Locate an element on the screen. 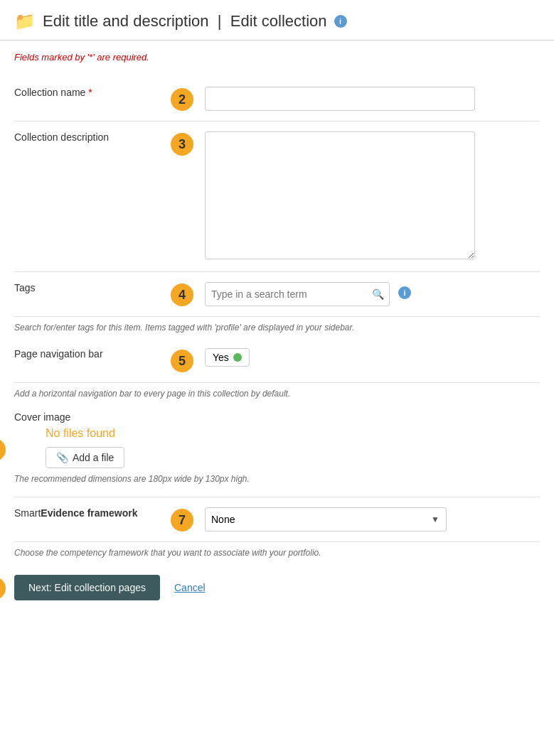 This screenshot has width=554, height=756. smartevidence-help-text: Choose the competency framework that you… is located at coordinates (168, 553).